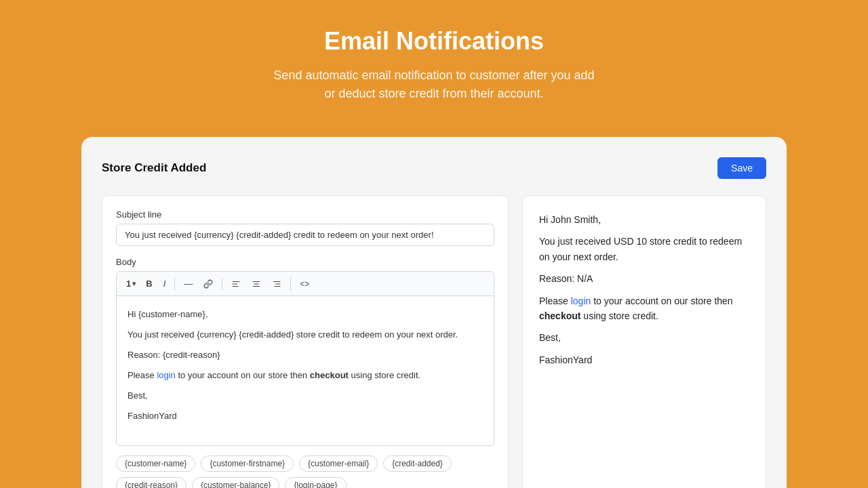 The image size is (868, 488). What do you see at coordinates (330, 375) in the screenshot?
I see `checkout-bold: checkout` at bounding box center [330, 375].